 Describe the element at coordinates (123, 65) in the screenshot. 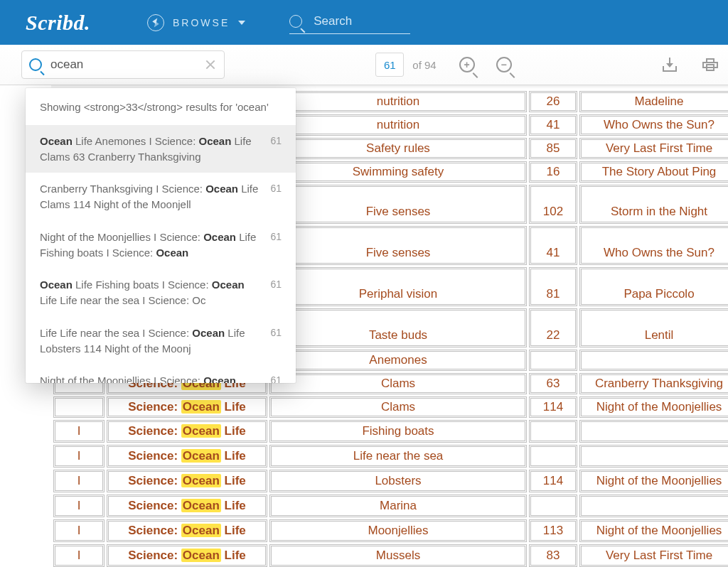

I see `in-document-search` at that location.